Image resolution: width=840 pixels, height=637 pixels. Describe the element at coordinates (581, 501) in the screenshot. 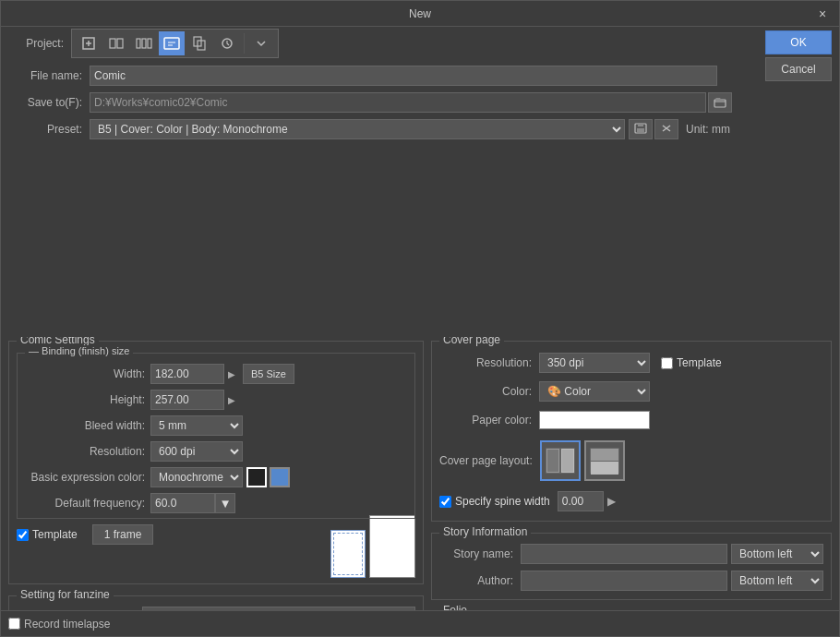

I see `spine-input` at that location.